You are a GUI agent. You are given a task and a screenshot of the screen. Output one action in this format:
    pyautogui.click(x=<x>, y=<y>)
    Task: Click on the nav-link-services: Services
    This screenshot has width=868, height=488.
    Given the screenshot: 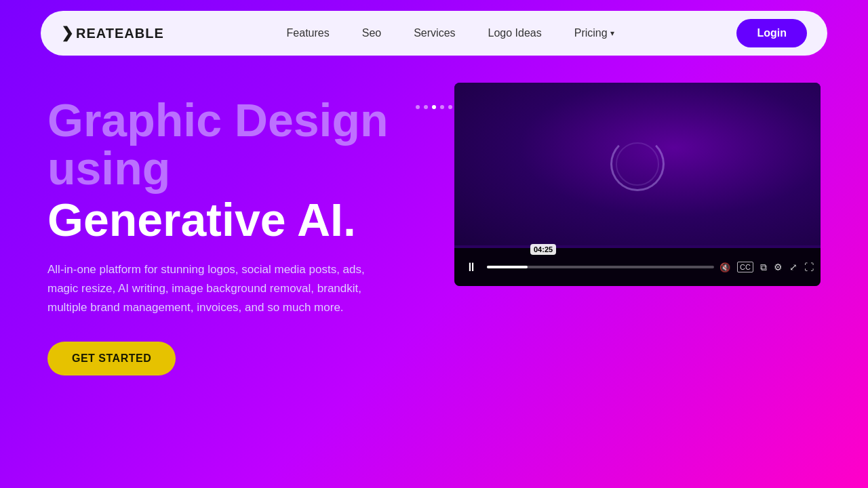 What is the action you would take?
    pyautogui.click(x=434, y=33)
    